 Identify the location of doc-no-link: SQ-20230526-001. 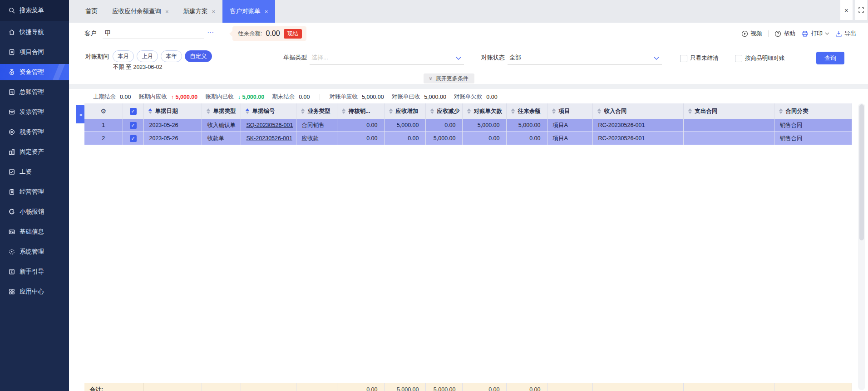
(270, 125).